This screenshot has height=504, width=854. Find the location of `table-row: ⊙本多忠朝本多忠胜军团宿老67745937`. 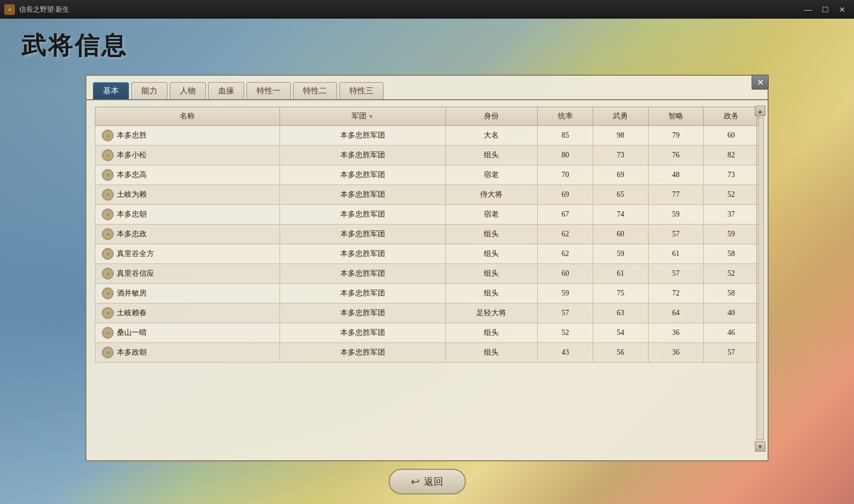

table-row: ⊙本多忠朝本多忠胜军团宿老67745937 is located at coordinates (427, 214).